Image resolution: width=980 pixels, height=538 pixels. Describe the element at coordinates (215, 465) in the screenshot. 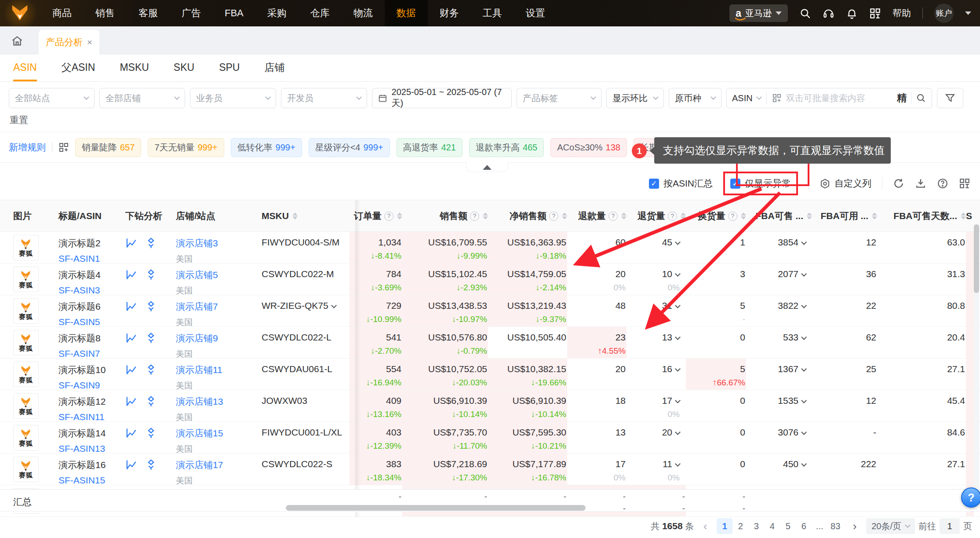

I see `shop-link: 演示店铺17` at that location.